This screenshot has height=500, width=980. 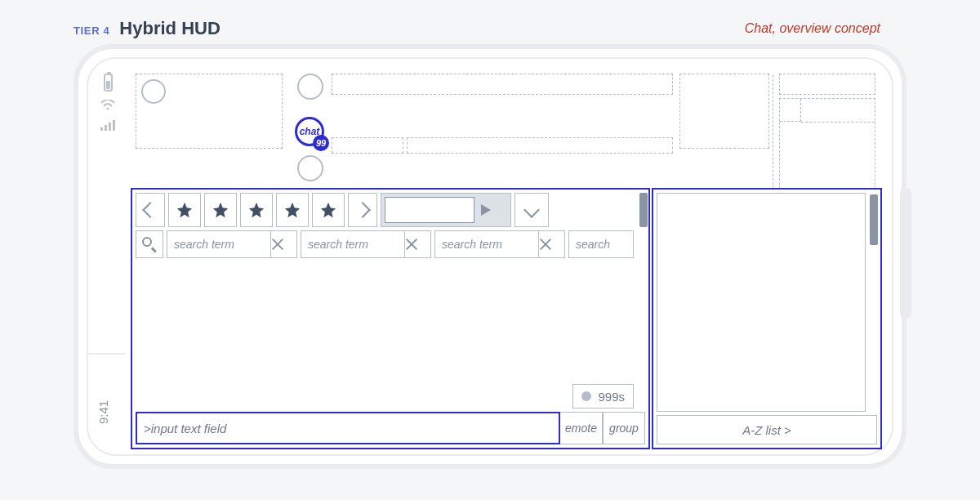 What do you see at coordinates (581, 428) in the screenshot?
I see `emote-button: emote` at bounding box center [581, 428].